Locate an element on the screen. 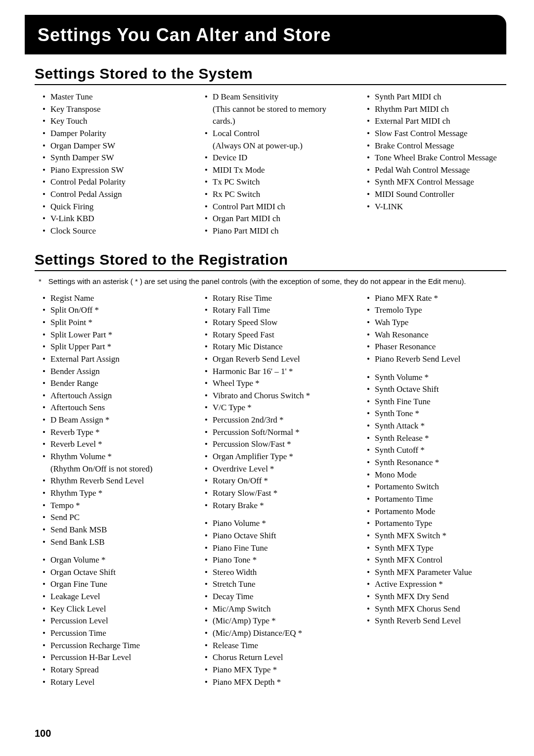 The width and height of the screenshot is (534, 756). list-item: Synth MFX Switch * is located at coordinates (437, 536).